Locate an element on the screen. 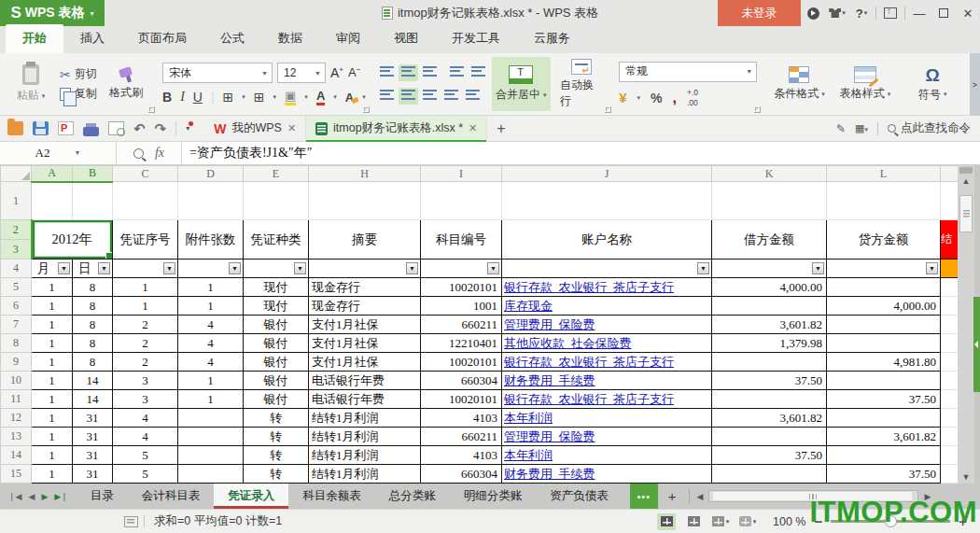 Image resolution: width=980 pixels, height=533 pixels. fill-color-icon: ▣ is located at coordinates (290, 97).